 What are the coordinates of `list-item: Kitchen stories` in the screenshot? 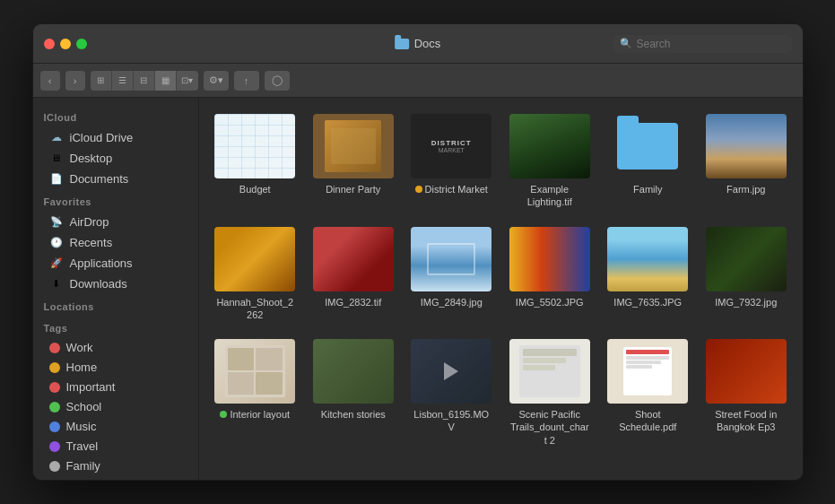 It's located at (353, 393).